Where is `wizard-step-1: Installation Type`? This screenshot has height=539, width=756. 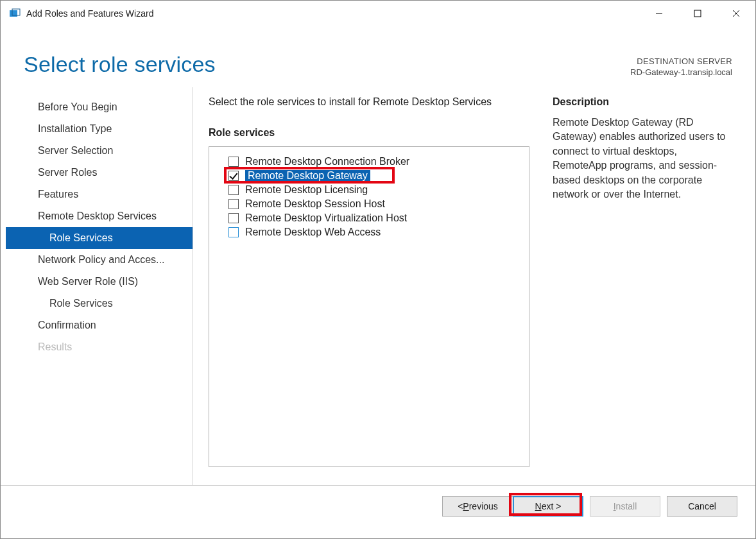
wizard-step-1: Installation Type is located at coordinates (99, 129).